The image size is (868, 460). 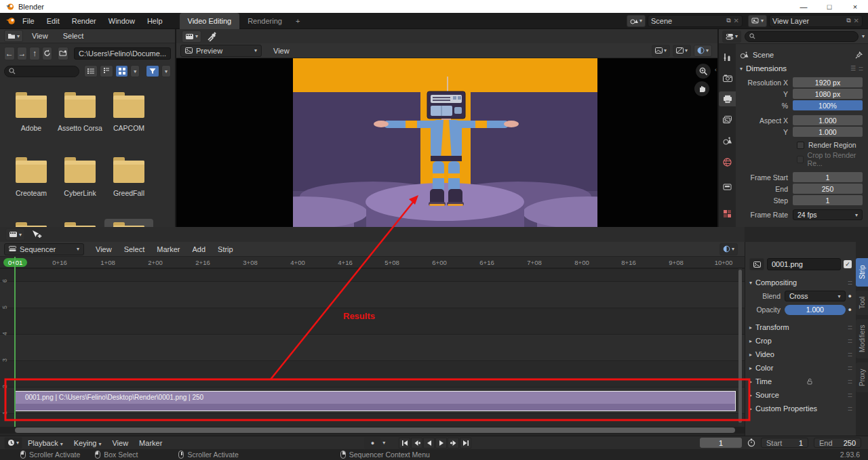 I want to click on scene-selector: Scene ⧉ ✕, so click(x=695, y=21).